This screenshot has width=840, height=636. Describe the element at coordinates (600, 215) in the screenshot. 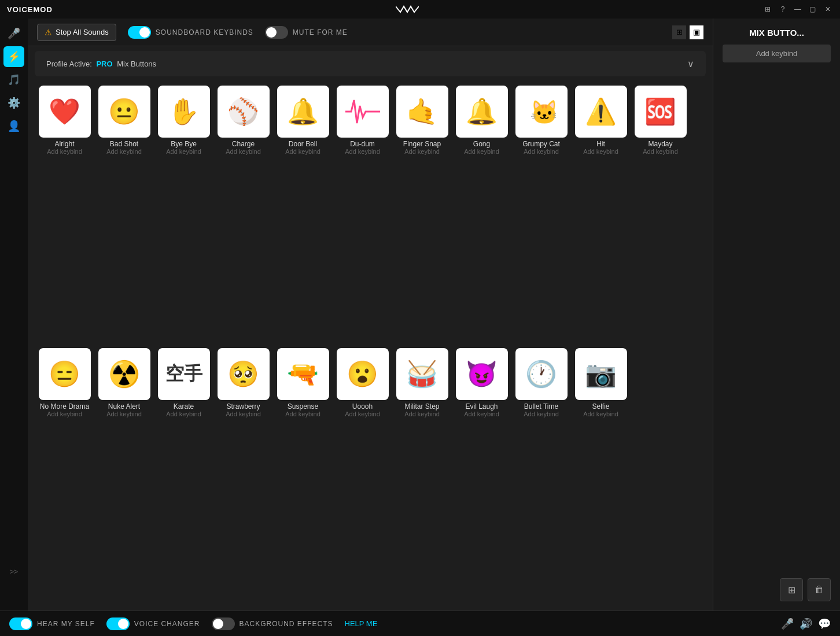

I see `sound-item: ⚠️HitAdd keybind` at that location.